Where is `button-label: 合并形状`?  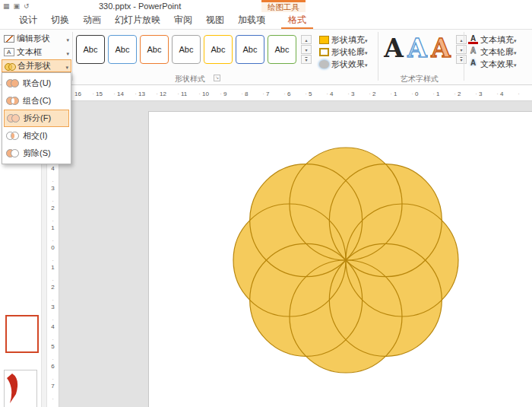 button-label: 合并形状 is located at coordinates (41, 65).